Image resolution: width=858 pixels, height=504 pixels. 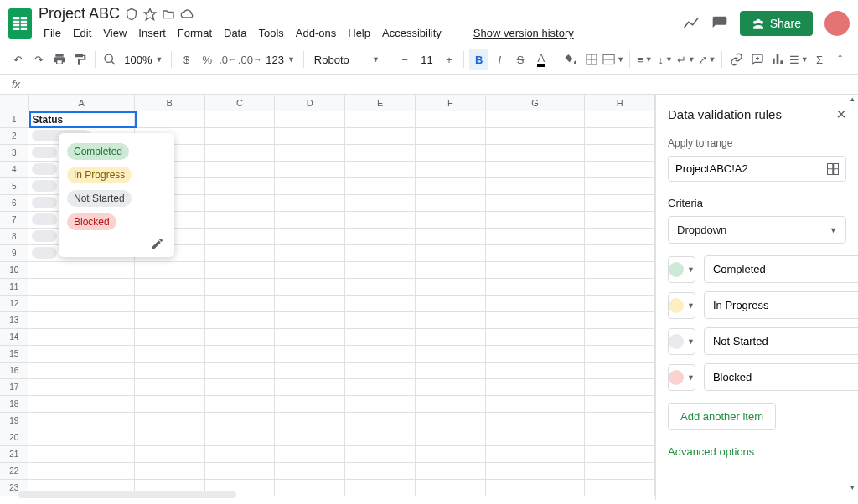 I want to click on menu-insert: Insert, so click(x=152, y=33).